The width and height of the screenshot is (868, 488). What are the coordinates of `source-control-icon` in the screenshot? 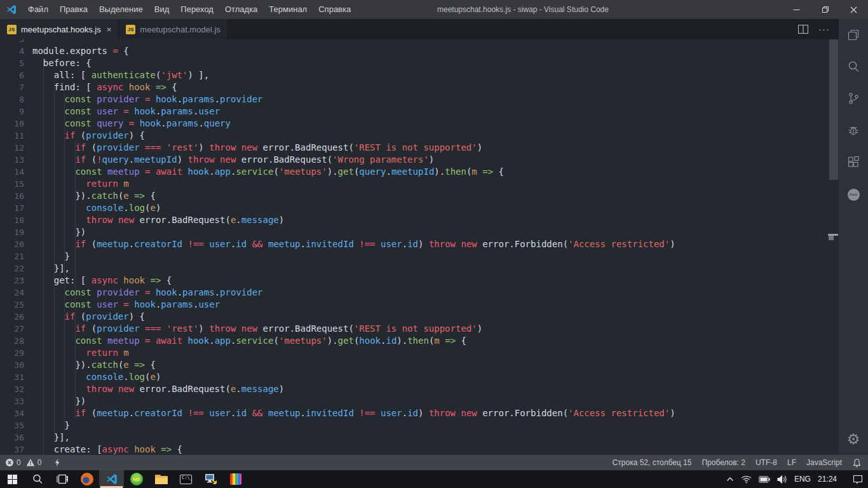 It's located at (853, 98).